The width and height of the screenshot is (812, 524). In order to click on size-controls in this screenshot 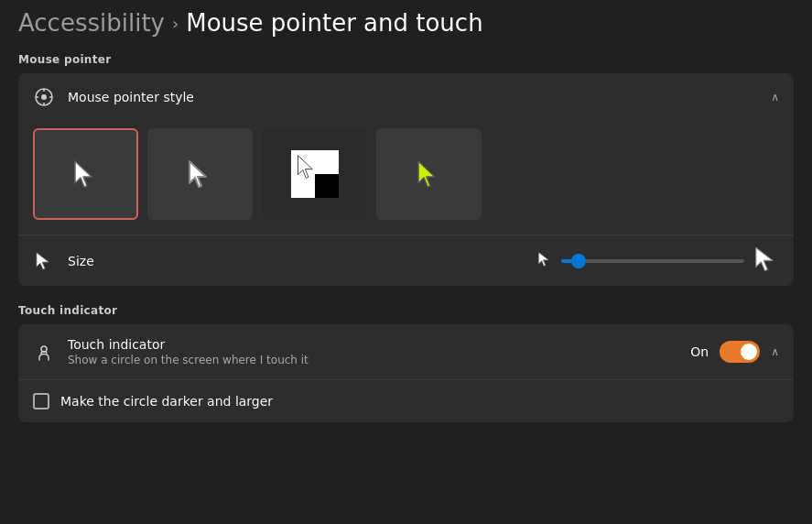, I will do `click(658, 260)`.